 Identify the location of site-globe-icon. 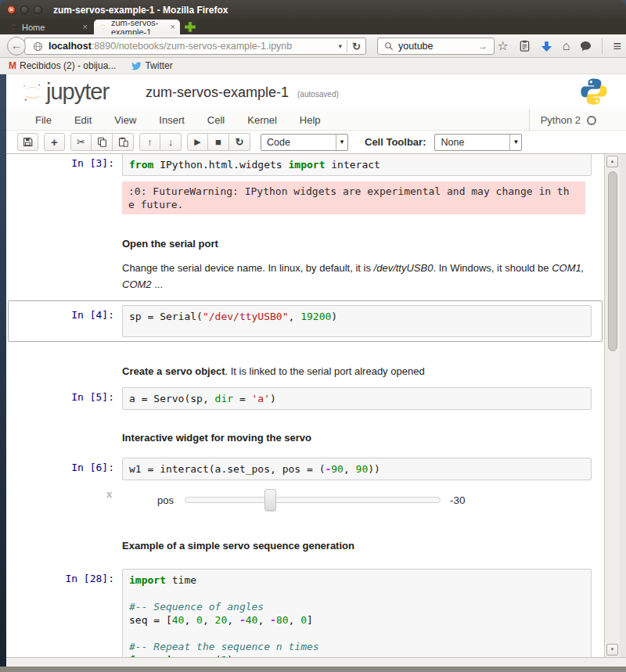
(38, 47).